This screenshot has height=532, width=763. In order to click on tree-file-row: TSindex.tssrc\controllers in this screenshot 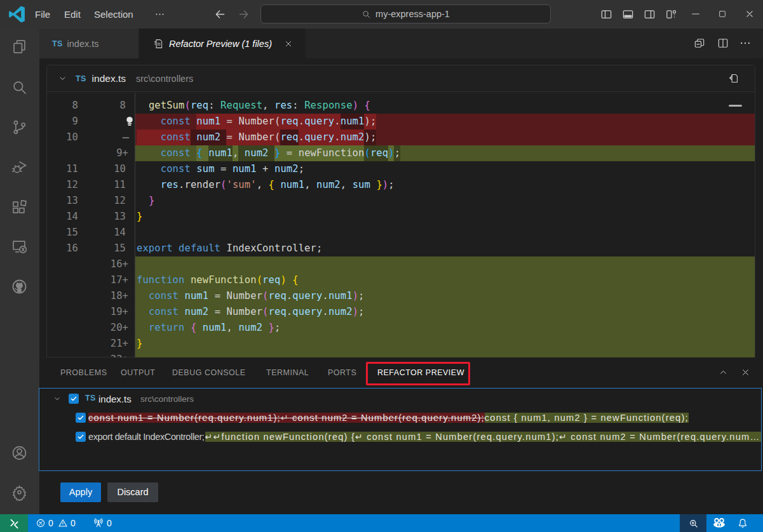, I will do `click(400, 399)`.